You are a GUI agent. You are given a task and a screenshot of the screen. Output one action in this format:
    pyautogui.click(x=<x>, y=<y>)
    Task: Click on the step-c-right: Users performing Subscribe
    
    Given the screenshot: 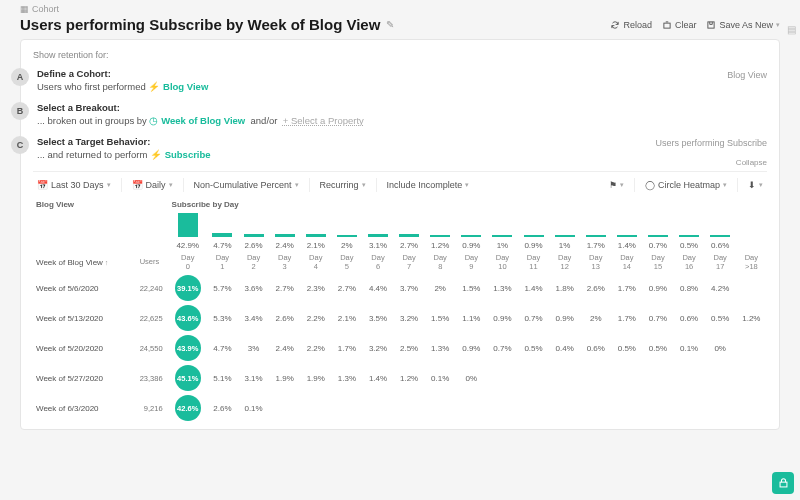 What is the action you would take?
    pyautogui.click(x=711, y=143)
    